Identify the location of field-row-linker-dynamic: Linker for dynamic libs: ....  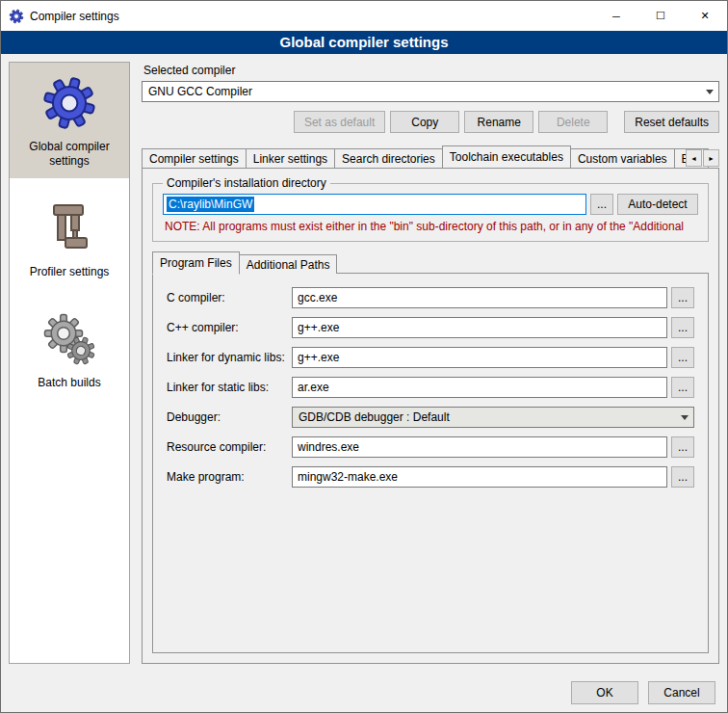
(430, 357).